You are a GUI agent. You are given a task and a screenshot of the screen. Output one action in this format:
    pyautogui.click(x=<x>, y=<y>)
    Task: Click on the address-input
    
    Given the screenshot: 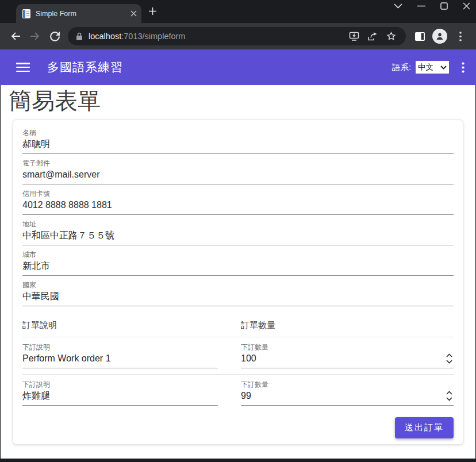 What is the action you would take?
    pyautogui.click(x=238, y=237)
    